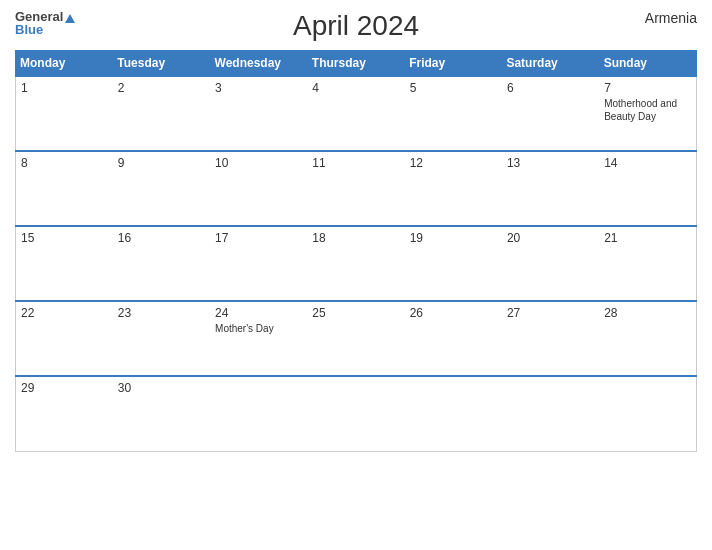 The height and width of the screenshot is (550, 712). I want to click on calendar-week-row: 15161718192021, so click(356, 264).